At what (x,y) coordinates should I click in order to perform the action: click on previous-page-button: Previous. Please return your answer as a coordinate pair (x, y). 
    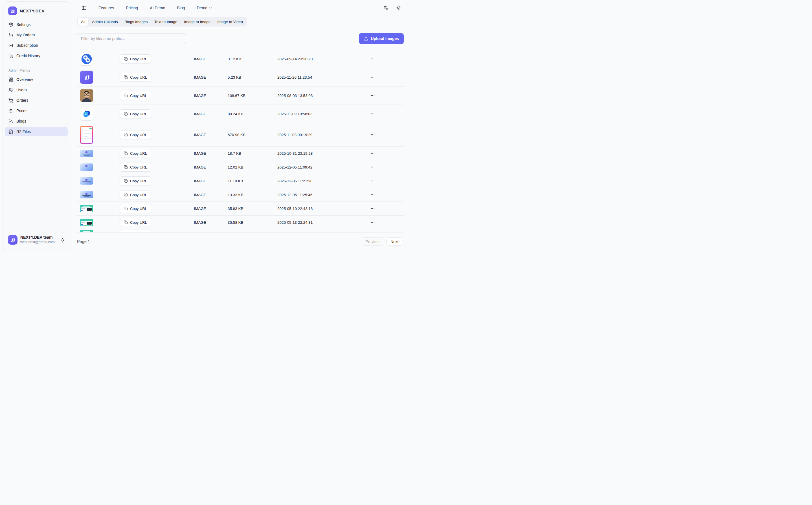
    Looking at the image, I should click on (373, 241).